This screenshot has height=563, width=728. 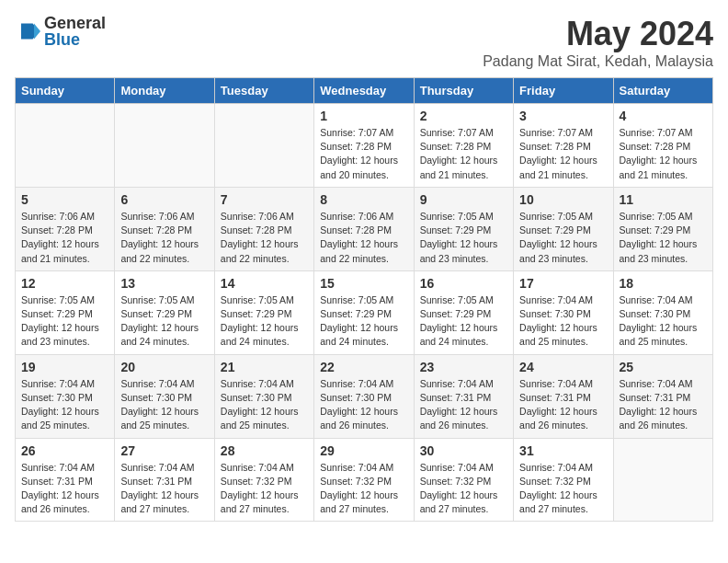 I want to click on calendar-cell: 9Sunrise: 7:05 AMSunset: 7:29 PMDaylight…, so click(x=463, y=228).